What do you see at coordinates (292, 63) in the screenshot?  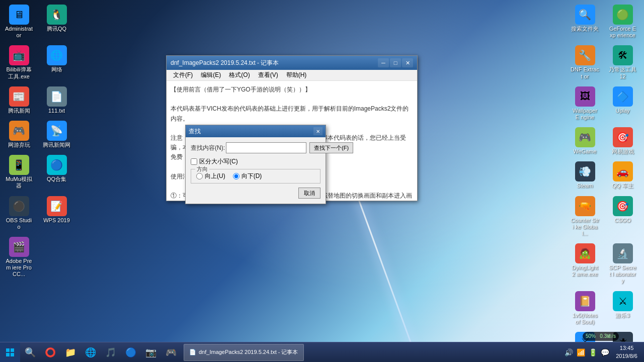 I see `notepad-titlebar: dnf_ImagePacks2 2019.5.24.txt - 记事本 ─ □ …` at bounding box center [292, 63].